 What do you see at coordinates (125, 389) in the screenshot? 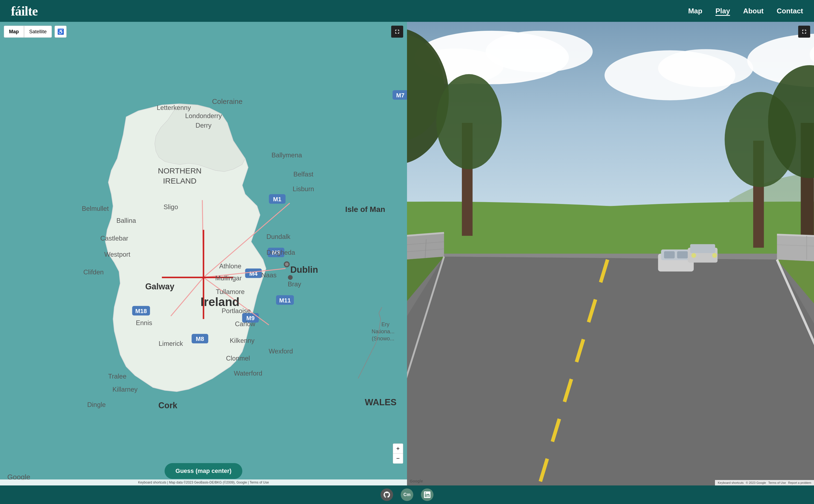
I see `svg-text: Killarney` at bounding box center [125, 389].